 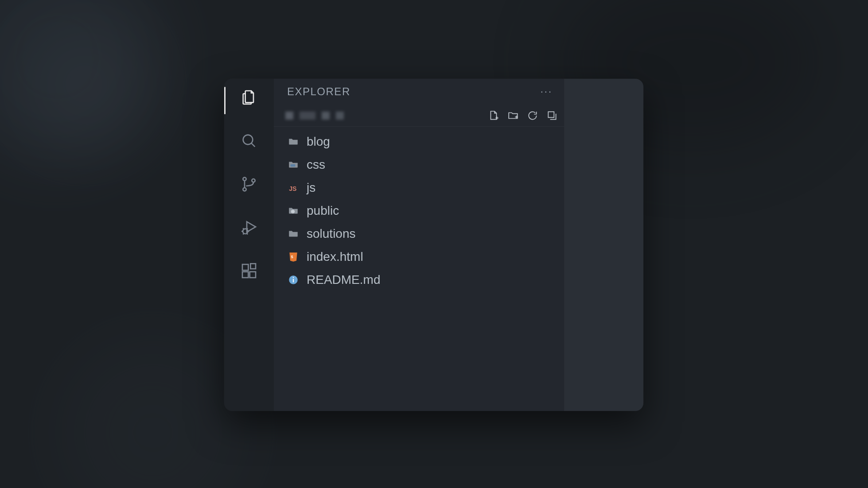 I want to click on explorer-title: EXPLORER, so click(x=319, y=92).